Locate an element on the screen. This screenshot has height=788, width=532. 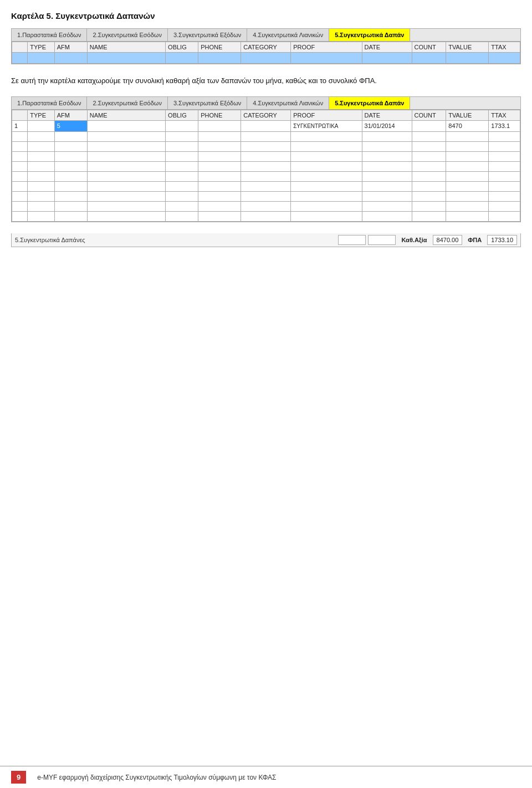
cell2-count is located at coordinates (429, 126).